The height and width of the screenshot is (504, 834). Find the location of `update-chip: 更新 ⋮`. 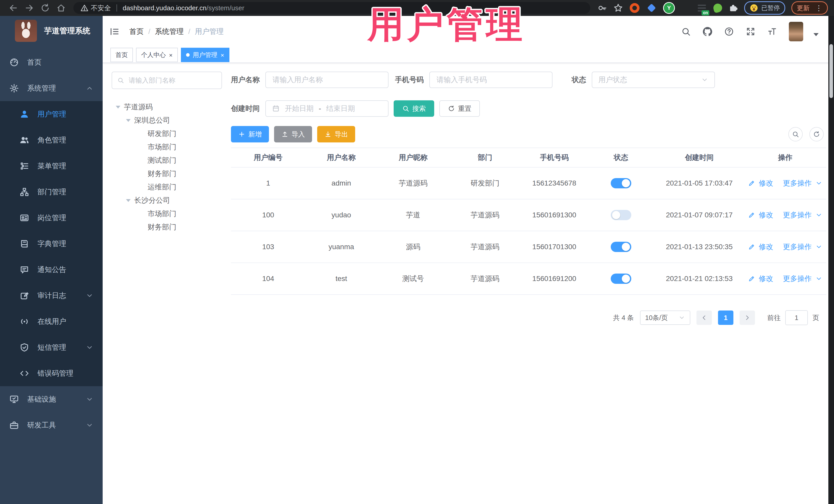

update-chip: 更新 ⋮ is located at coordinates (810, 8).